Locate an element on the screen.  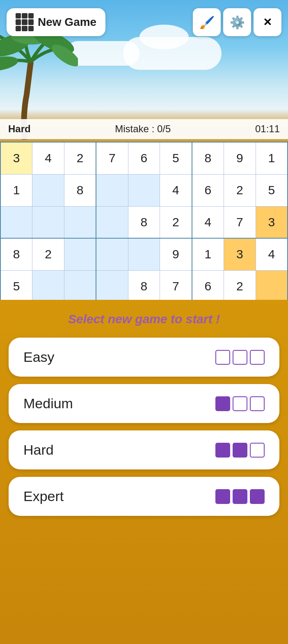
new-game-label: New Game is located at coordinates (67, 22).